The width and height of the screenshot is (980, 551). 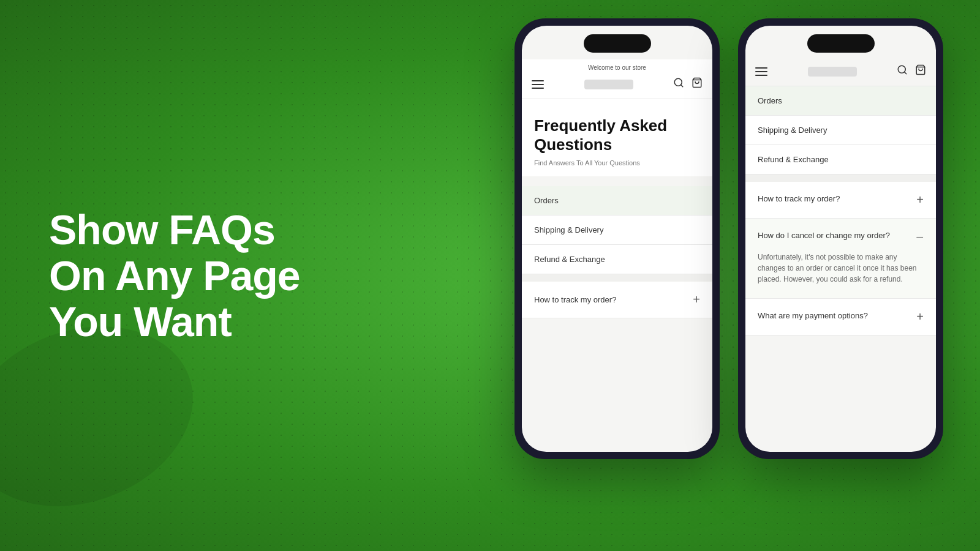 What do you see at coordinates (696, 300) in the screenshot?
I see `faq-toggle-plus-1: +` at bounding box center [696, 300].